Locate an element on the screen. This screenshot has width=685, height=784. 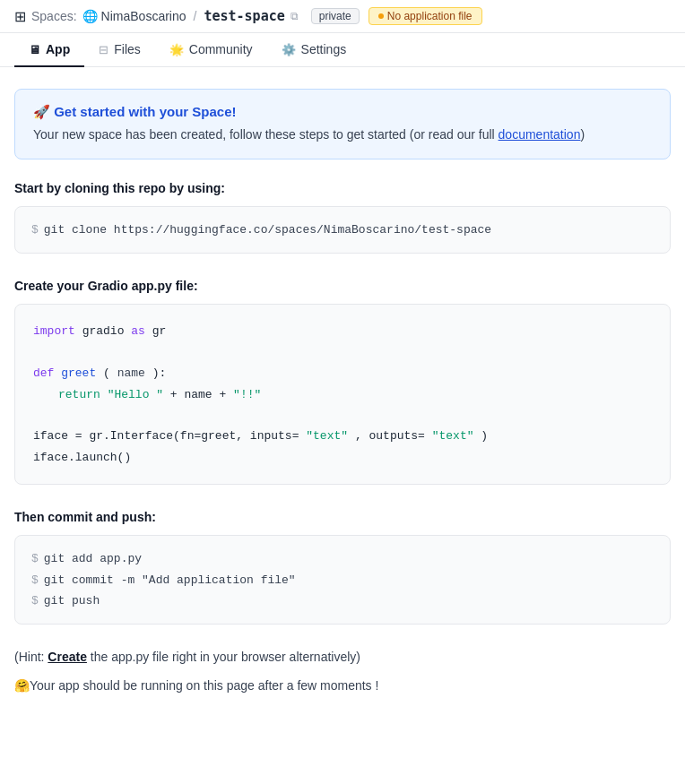
get-started-banner: 🚀 Get started with your Space! Your new … is located at coordinates (342, 124).